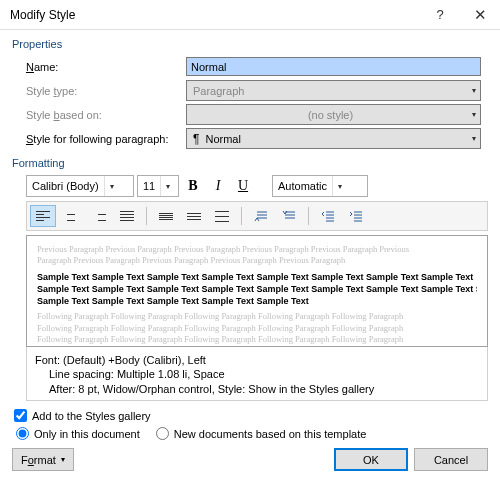 The image size is (500, 500). What do you see at coordinates (262, 434) in the screenshot?
I see `new-documents-radio: New documents based on this template` at bounding box center [262, 434].